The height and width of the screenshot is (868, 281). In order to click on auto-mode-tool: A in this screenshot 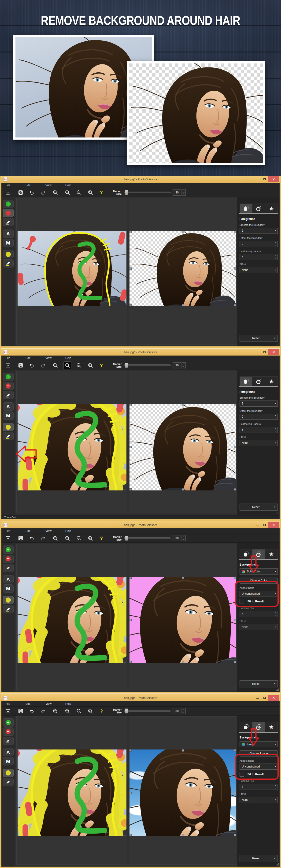, I will do `click(8, 752)`.